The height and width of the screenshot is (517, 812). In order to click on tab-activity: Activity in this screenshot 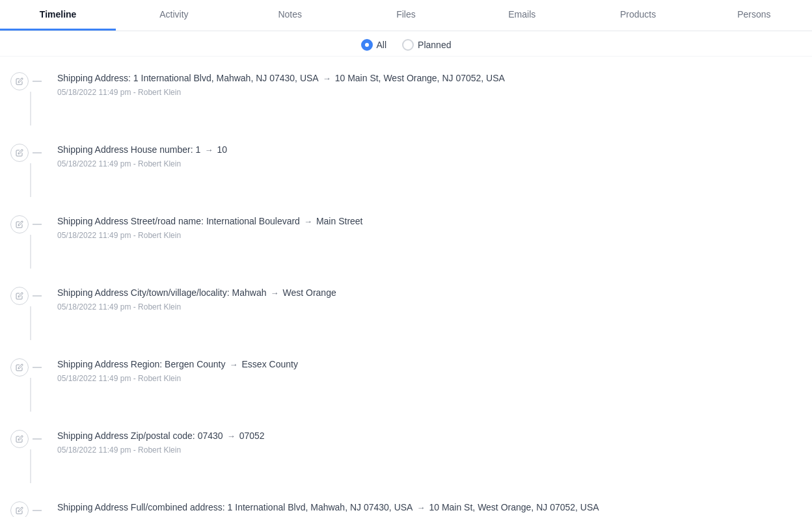, I will do `click(174, 16)`.